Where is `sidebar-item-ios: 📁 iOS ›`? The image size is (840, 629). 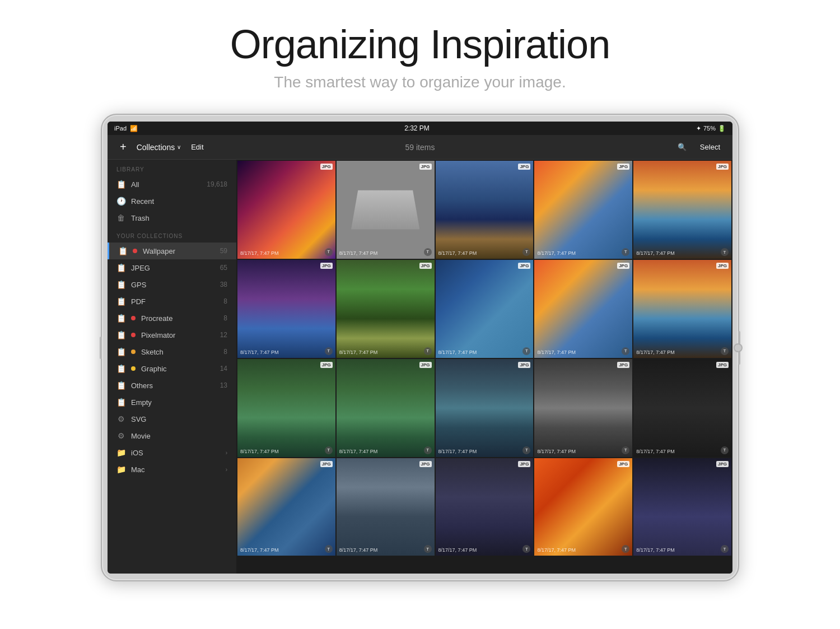
sidebar-item-ios: 📁 iOS › is located at coordinates (172, 453).